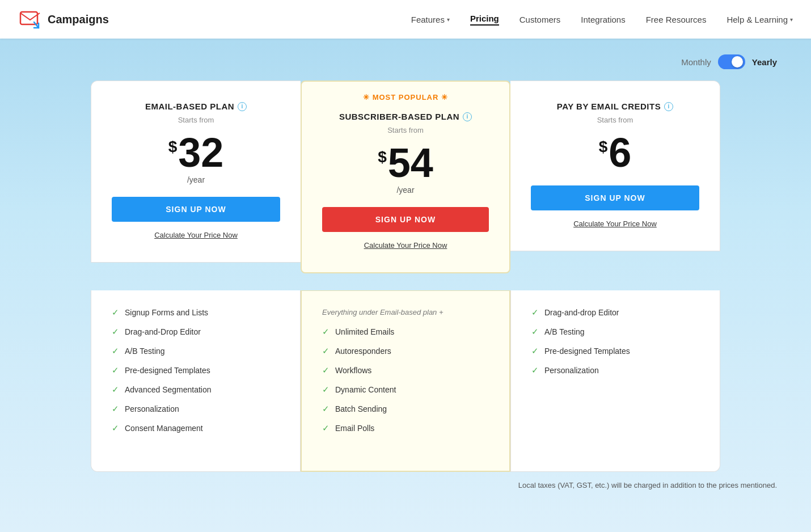  I want to click on feature-workflows: ✓ Workflows, so click(406, 370).